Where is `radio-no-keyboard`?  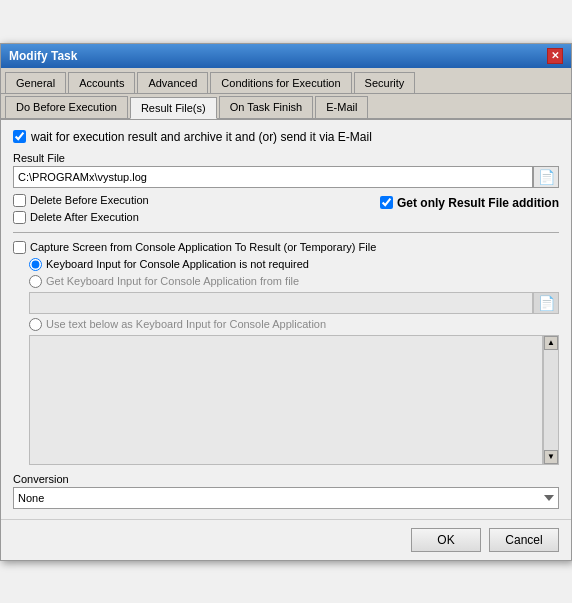
radio-no-keyboard is located at coordinates (36, 264).